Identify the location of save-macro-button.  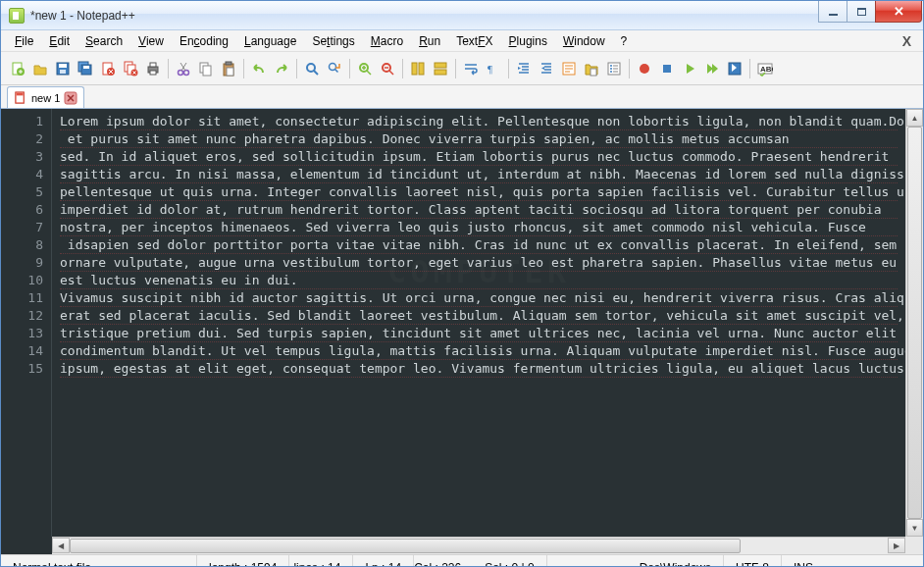
(735, 69).